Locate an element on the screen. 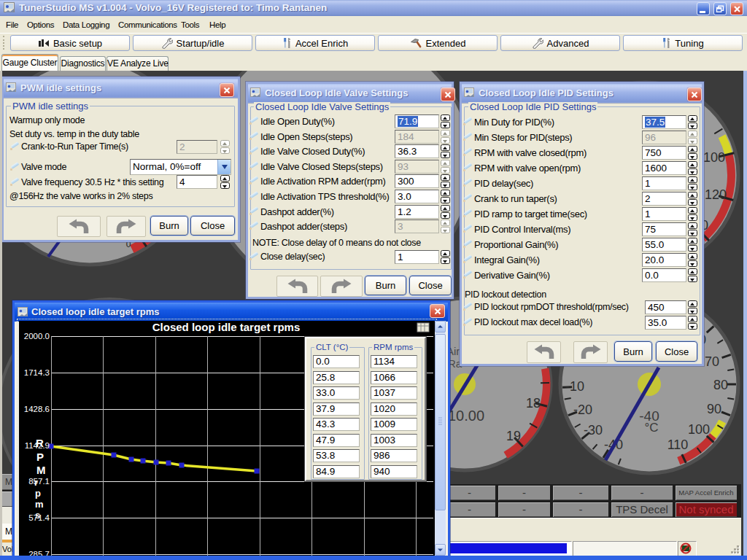 This screenshot has height=560, width=747. svg-text: 1428.6 is located at coordinates (36, 409).